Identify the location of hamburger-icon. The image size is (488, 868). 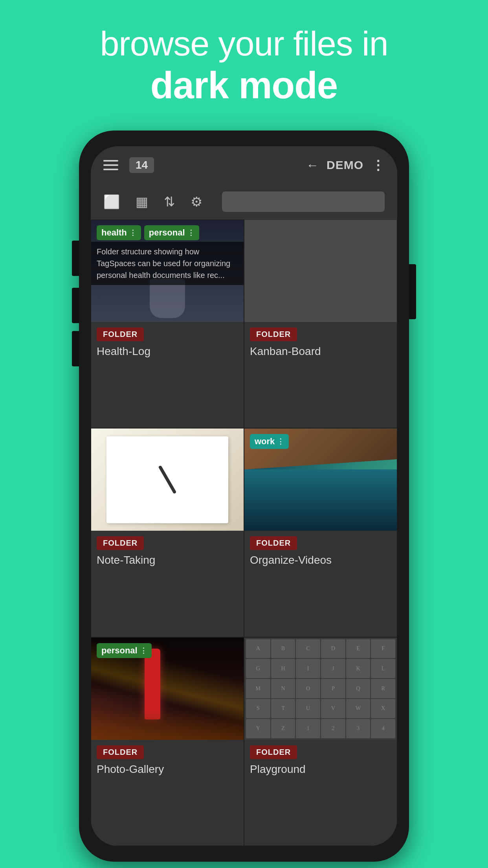
(111, 165).